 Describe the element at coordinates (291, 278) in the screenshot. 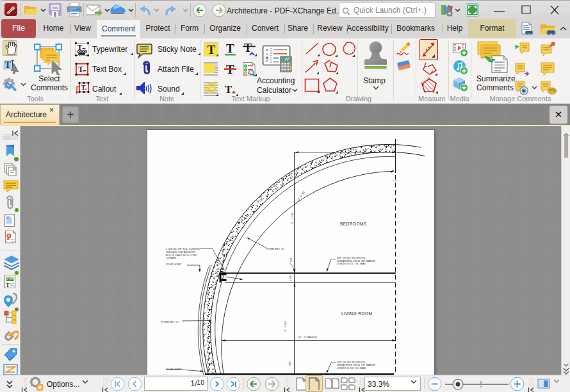

I see `svg-text: 1 7/8"` at that location.